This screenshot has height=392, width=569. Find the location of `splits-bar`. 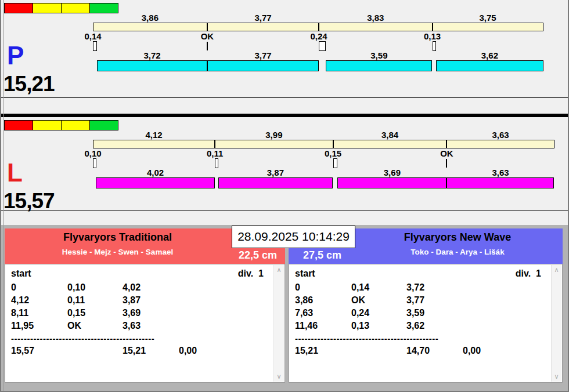

splits-bar is located at coordinates (324, 144).